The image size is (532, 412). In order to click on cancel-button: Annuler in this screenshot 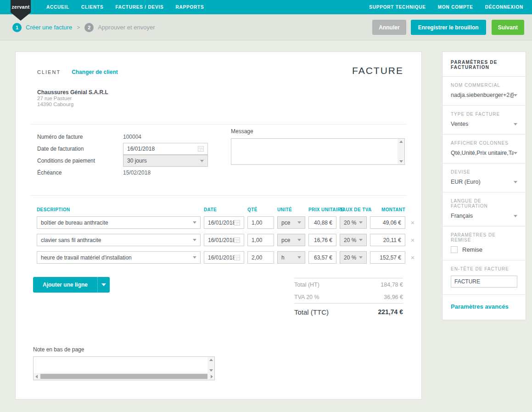, I will do `click(389, 28)`.